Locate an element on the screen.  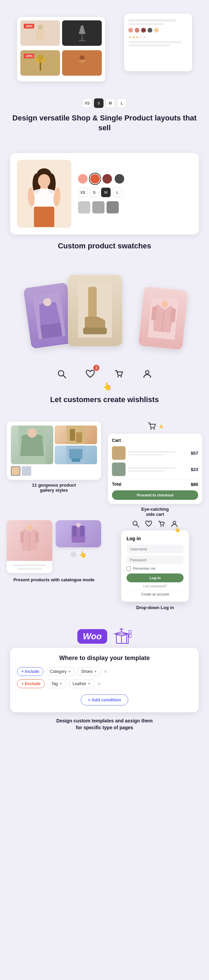
add-condition-button: + Add condition is located at coordinates (104, 700).